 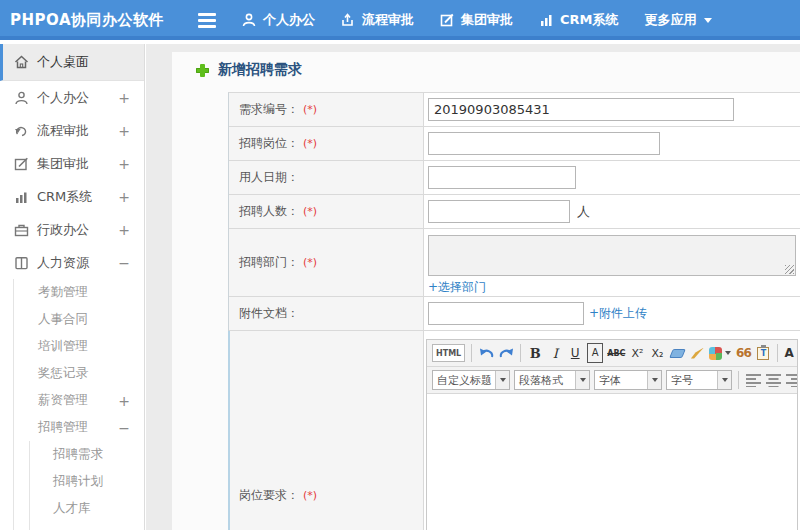 What do you see at coordinates (79, 374) in the screenshot?
I see `sidebar-item-rewards: 奖惩记录` at bounding box center [79, 374].